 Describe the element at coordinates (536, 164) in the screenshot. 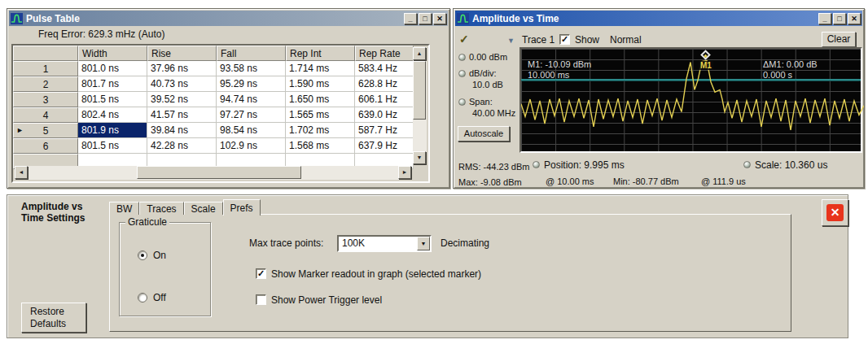

I see `position-knob-icon` at that location.